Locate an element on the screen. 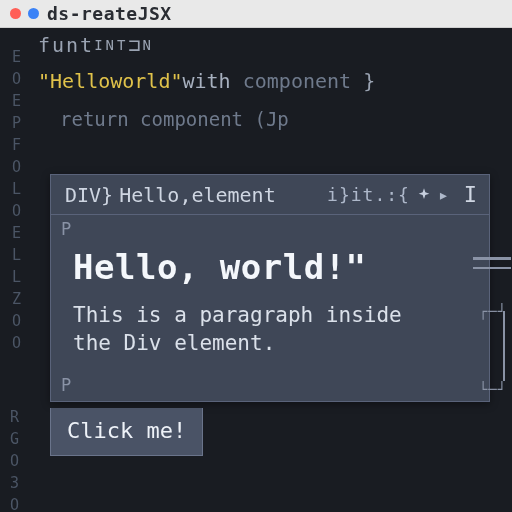 This screenshot has width=512, height=512. close-icon is located at coordinates (16, 14).